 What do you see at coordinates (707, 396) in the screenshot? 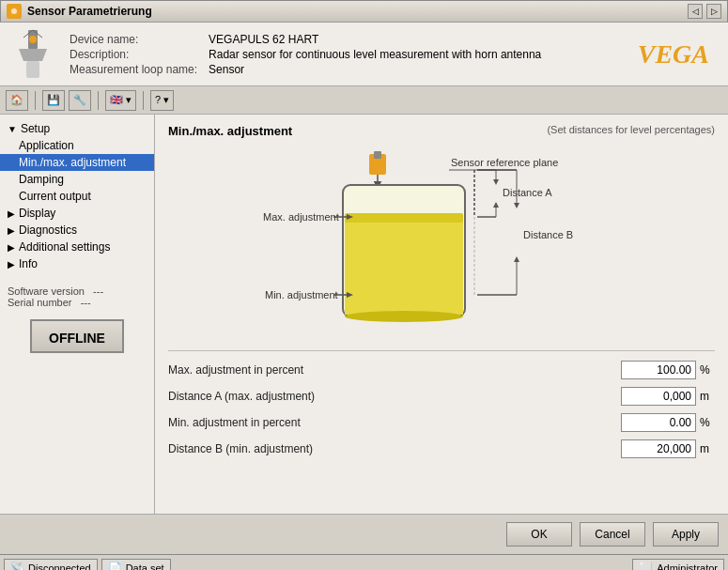
I see `field-unit-1: m` at bounding box center [707, 396].